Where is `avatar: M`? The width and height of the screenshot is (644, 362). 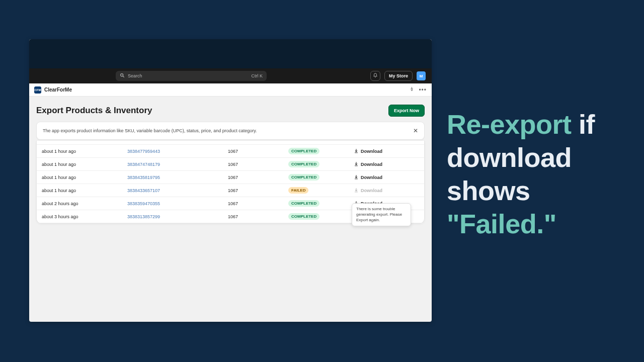 avatar: M is located at coordinates (421, 76).